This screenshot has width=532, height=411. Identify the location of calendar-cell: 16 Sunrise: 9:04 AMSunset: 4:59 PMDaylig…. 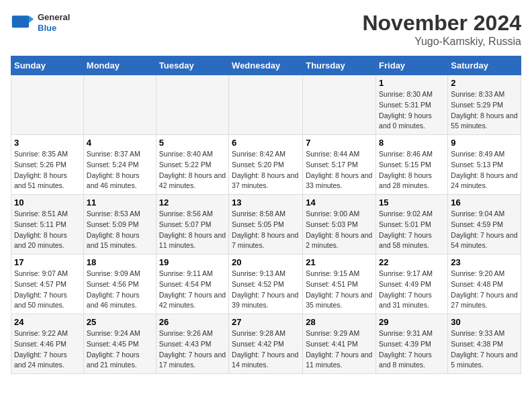
(485, 224).